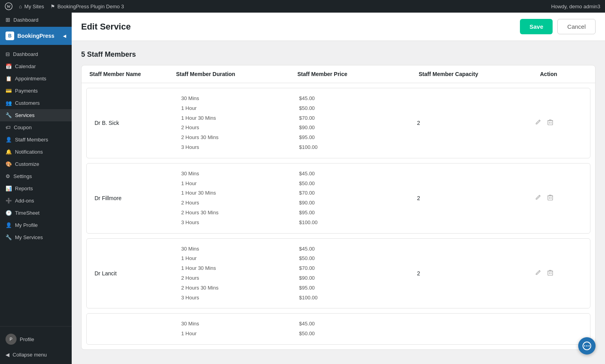 This screenshot has height=364, width=605. I want to click on action-column, so click(559, 198).